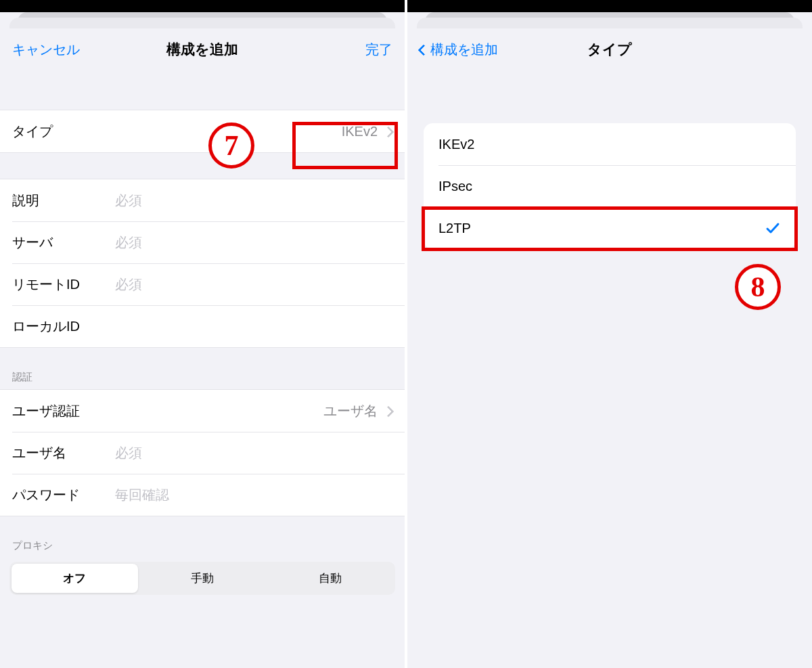 The height and width of the screenshot is (668, 812). I want to click on type-option-l2tp: L2TP, so click(610, 228).